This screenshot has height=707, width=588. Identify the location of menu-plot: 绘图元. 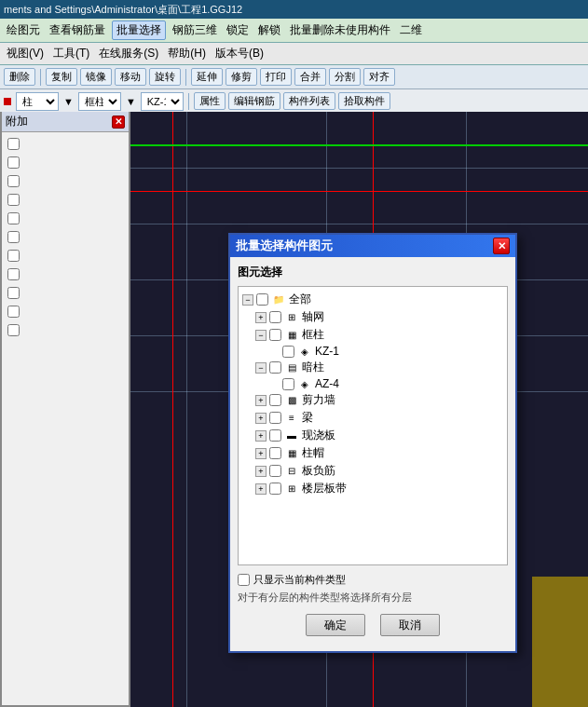
(23, 30).